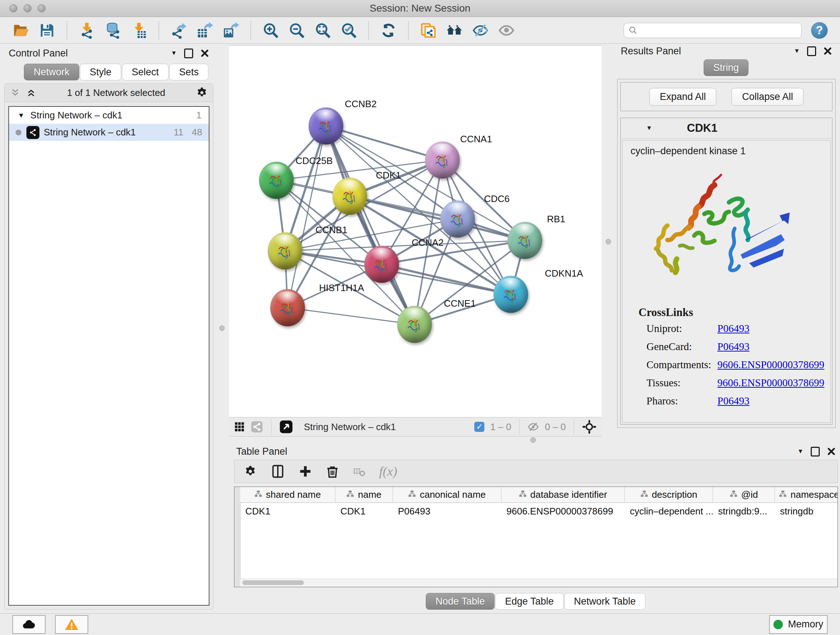  I want to click on cloud-button, so click(29, 625).